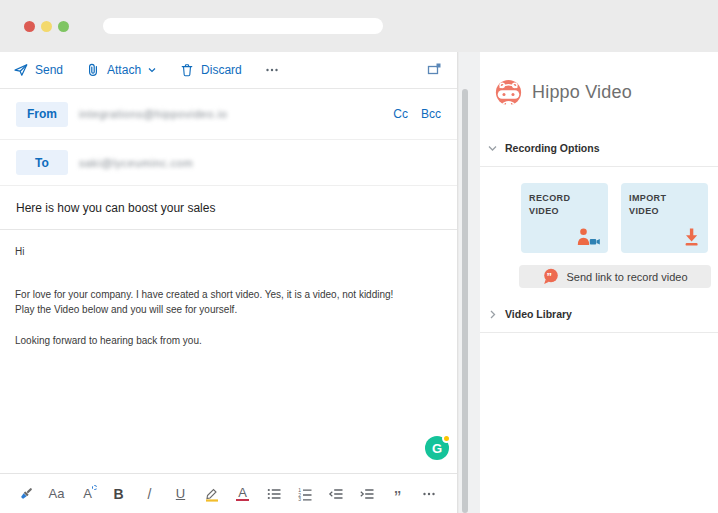 Image resolution: width=718 pixels, height=513 pixels. What do you see at coordinates (94, 488) in the screenshot?
I see `text-effects-ring` at bounding box center [94, 488].